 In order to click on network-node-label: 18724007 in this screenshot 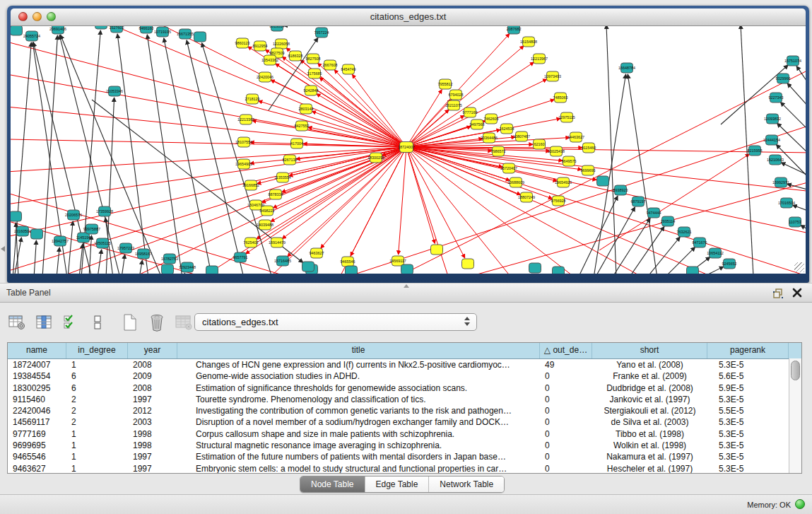, I will do `click(406, 147)`.